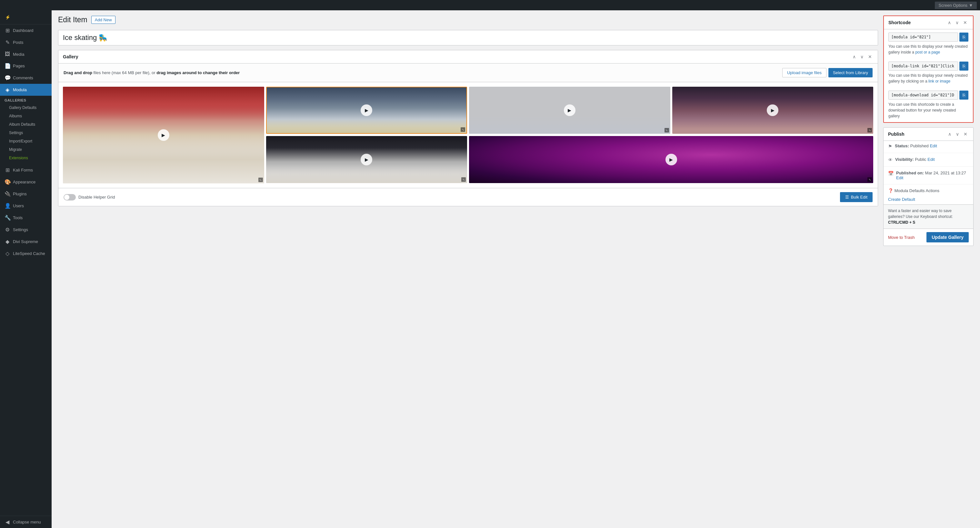 The height and width of the screenshot is (528, 980). Describe the element at coordinates (23, 170) in the screenshot. I see `sidebar-label-kali-forms: Kali Forms` at that location.